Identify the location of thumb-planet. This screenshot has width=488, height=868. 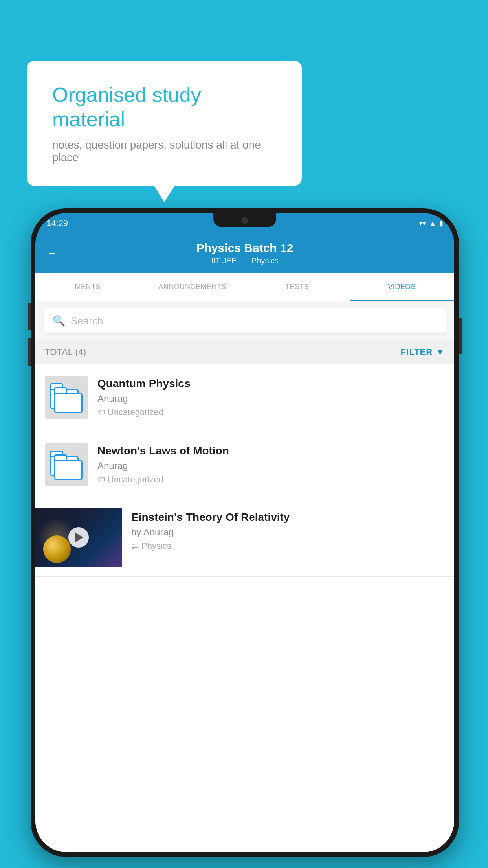
(57, 549).